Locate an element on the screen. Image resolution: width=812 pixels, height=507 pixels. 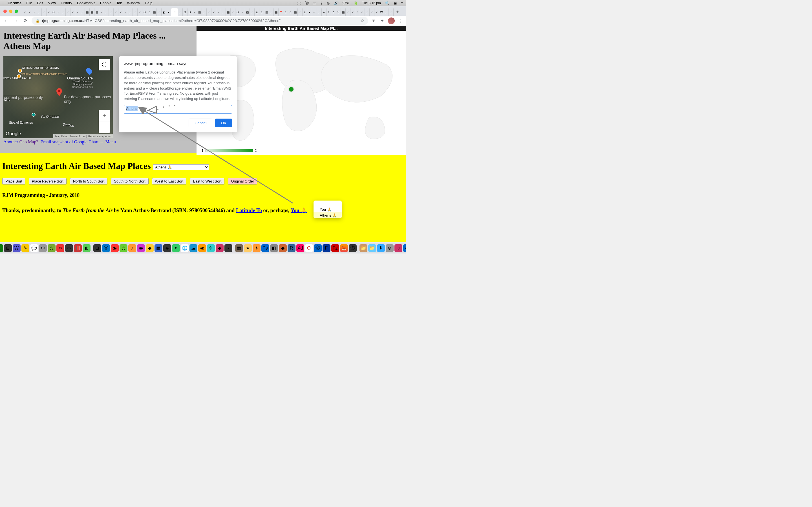
tab-item: ≡ is located at coordinates (358, 12).